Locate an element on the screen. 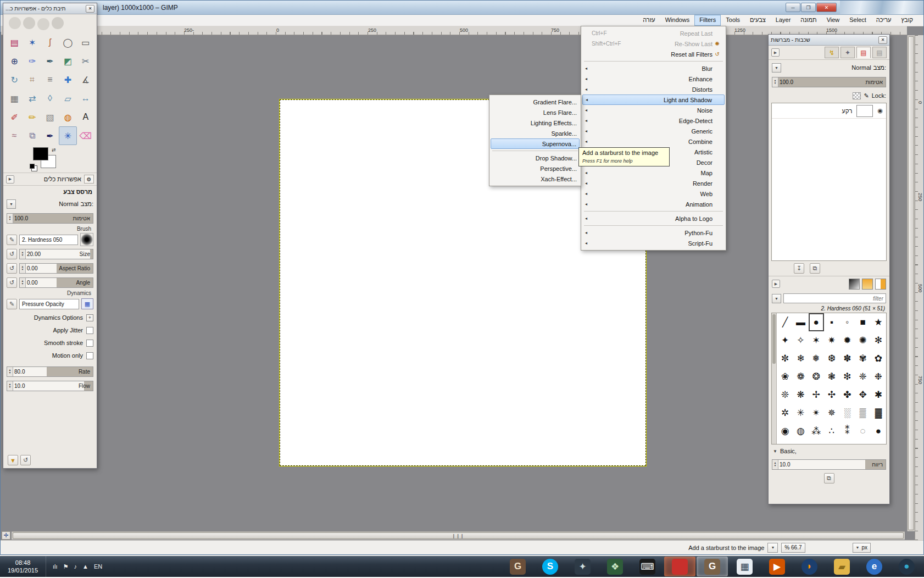 The image size is (924, 578). flip-tool: ⇄ is located at coordinates (32, 98).